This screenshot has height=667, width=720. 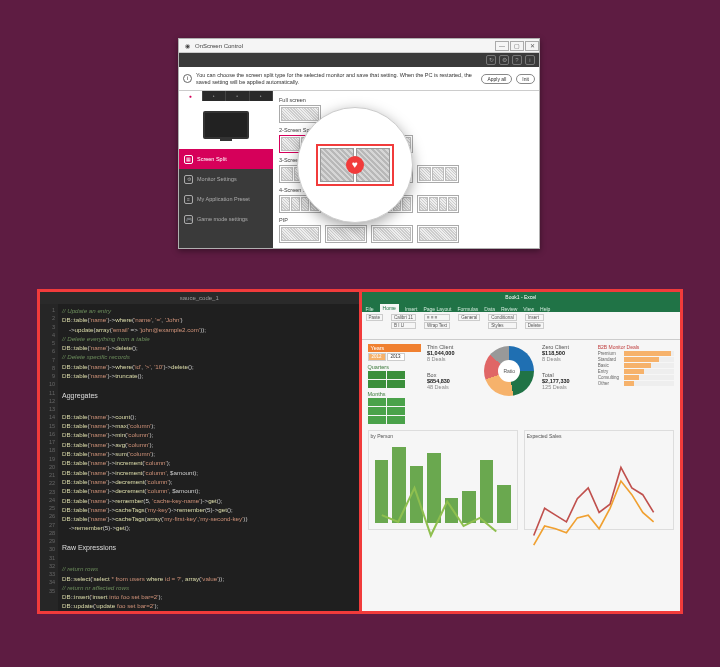 What do you see at coordinates (526, 79) in the screenshot?
I see `init-button: Init` at bounding box center [526, 79].